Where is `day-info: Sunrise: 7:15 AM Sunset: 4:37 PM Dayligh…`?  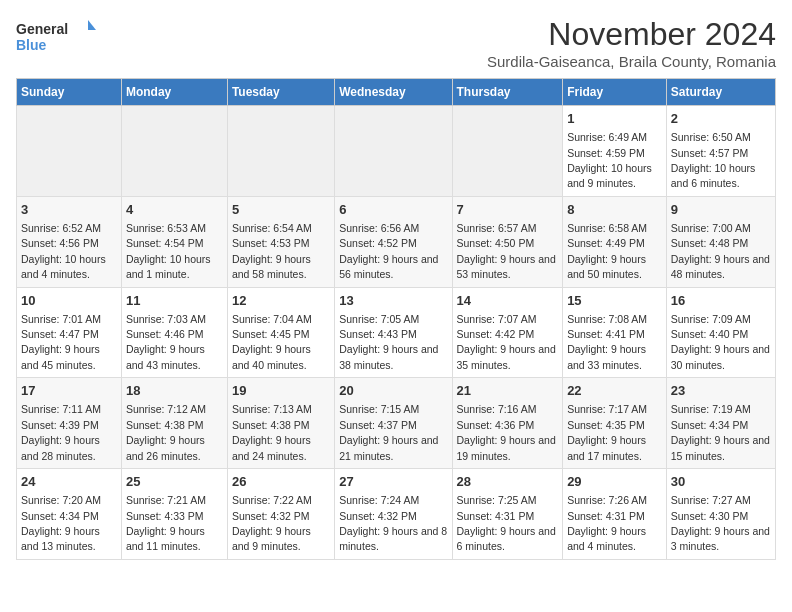
day-info: Sunrise: 7:15 AM Sunset: 4:37 PM Dayligh… is located at coordinates (388, 432).